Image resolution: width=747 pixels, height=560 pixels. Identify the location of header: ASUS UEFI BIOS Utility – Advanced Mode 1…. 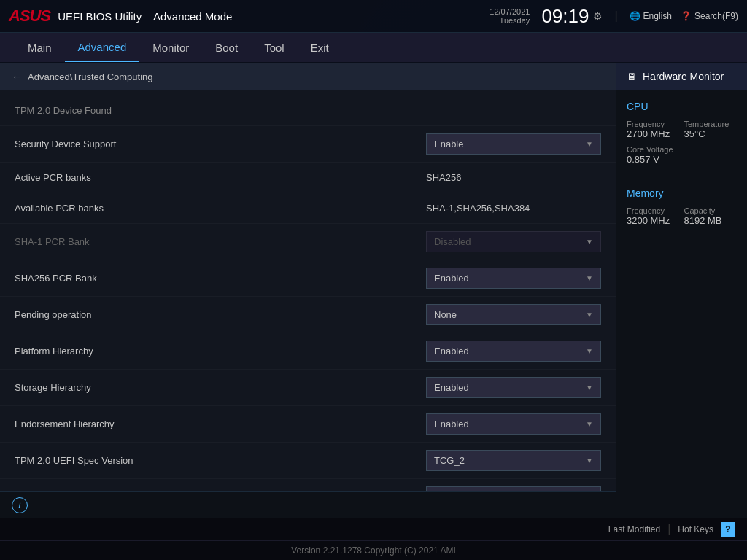
(374, 16).